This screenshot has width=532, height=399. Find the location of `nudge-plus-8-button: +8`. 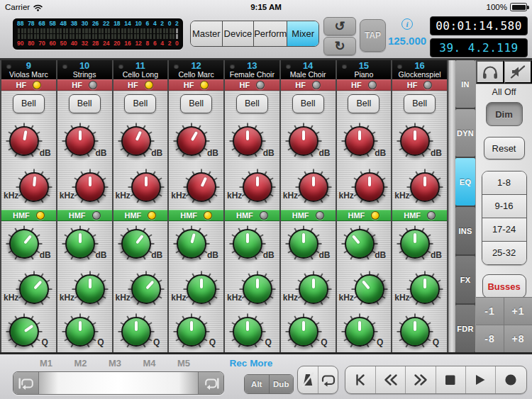

nudge-plus-8-button: +8 is located at coordinates (518, 339).